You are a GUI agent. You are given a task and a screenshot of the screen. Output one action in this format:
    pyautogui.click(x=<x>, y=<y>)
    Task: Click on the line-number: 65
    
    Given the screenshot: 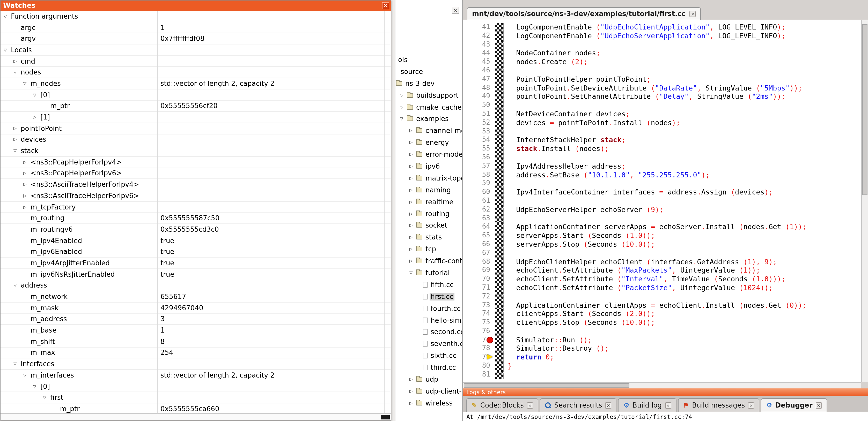 What is the action you would take?
    pyautogui.click(x=478, y=236)
    